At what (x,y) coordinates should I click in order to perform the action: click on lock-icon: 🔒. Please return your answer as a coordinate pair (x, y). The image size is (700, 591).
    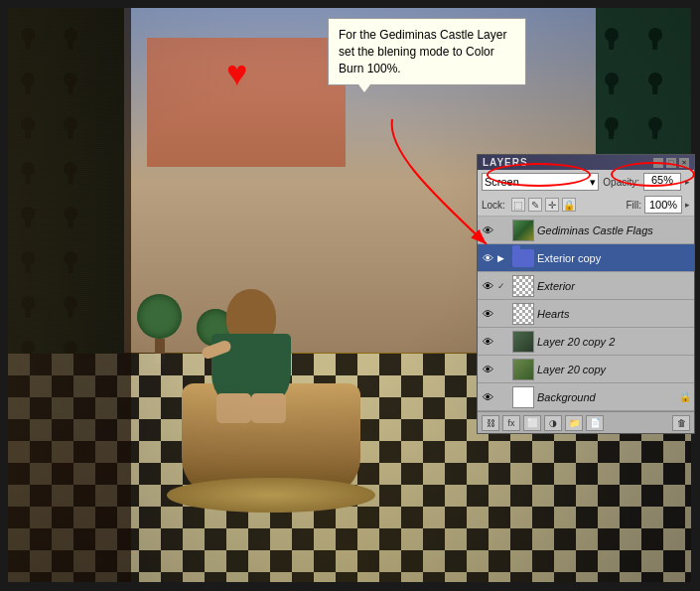
    Looking at the image, I should click on (685, 397).